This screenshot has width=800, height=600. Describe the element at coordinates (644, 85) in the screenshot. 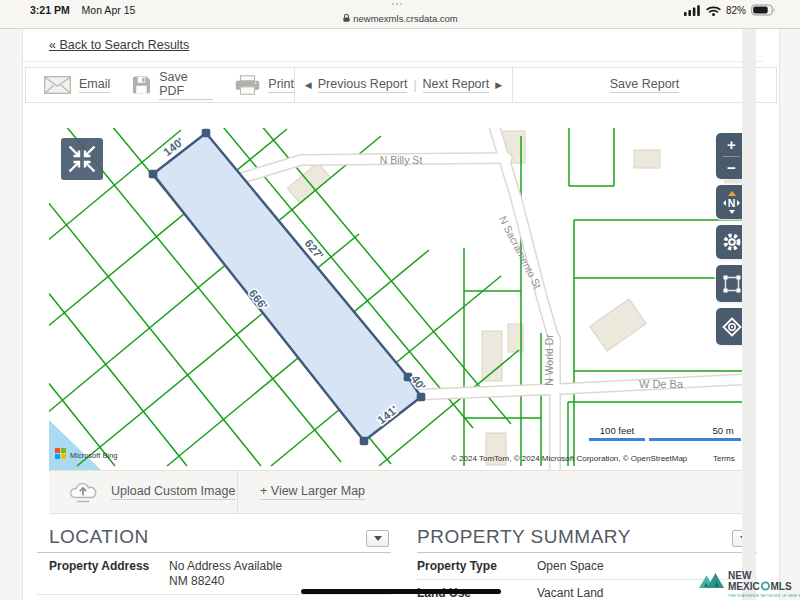

I see `save-report-button: Save Report` at that location.